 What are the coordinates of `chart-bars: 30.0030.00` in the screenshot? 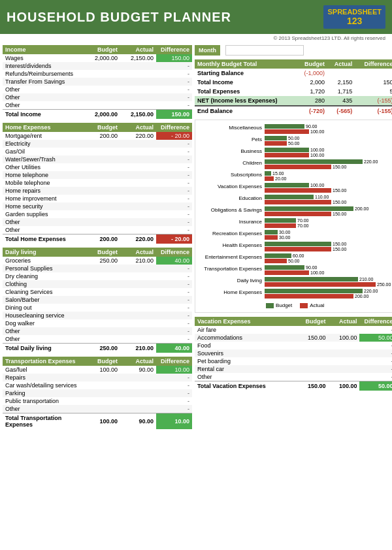 It's located at (328, 235).